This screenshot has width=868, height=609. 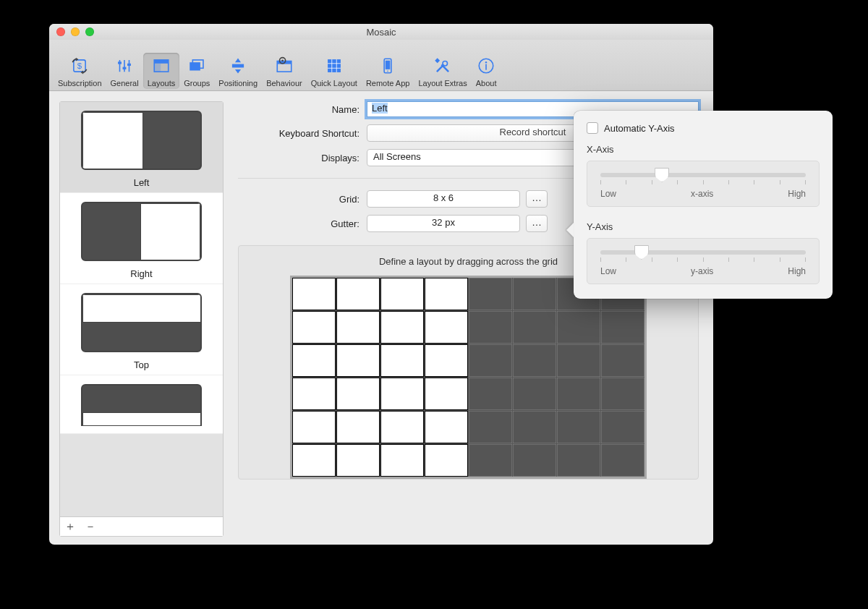 I want to click on auto-y-checkbox, so click(x=592, y=128).